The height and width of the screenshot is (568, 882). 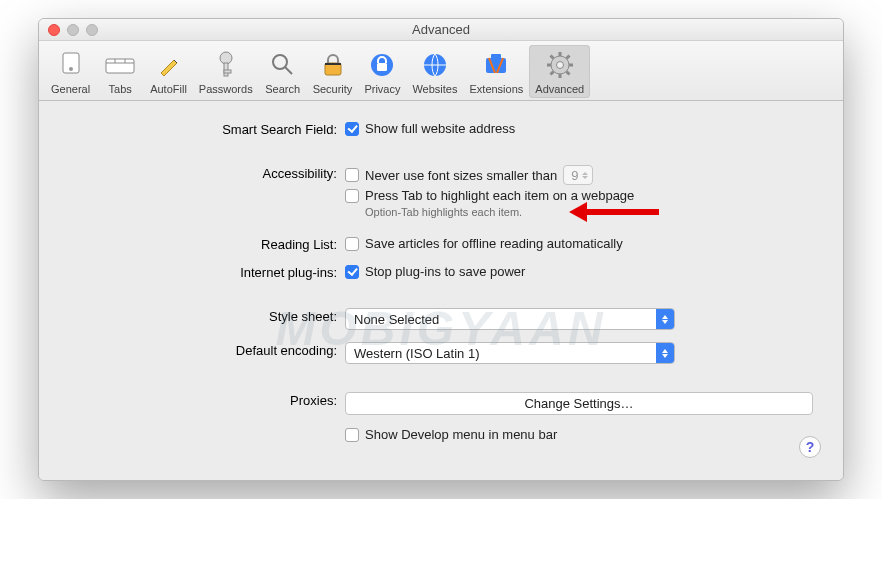 What do you see at coordinates (352, 435) in the screenshot?
I see `show-develop-checkbox` at bounding box center [352, 435].